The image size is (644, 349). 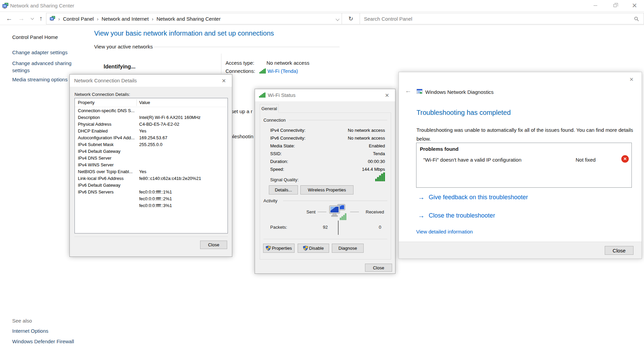 I want to click on table-row: IPv4 DNS Server, so click(x=151, y=158).